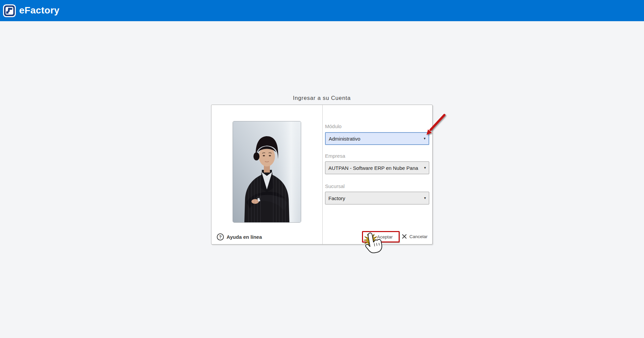 This screenshot has height=338, width=644. Describe the element at coordinates (377, 156) in the screenshot. I see `empresa-label: Empresa` at that location.